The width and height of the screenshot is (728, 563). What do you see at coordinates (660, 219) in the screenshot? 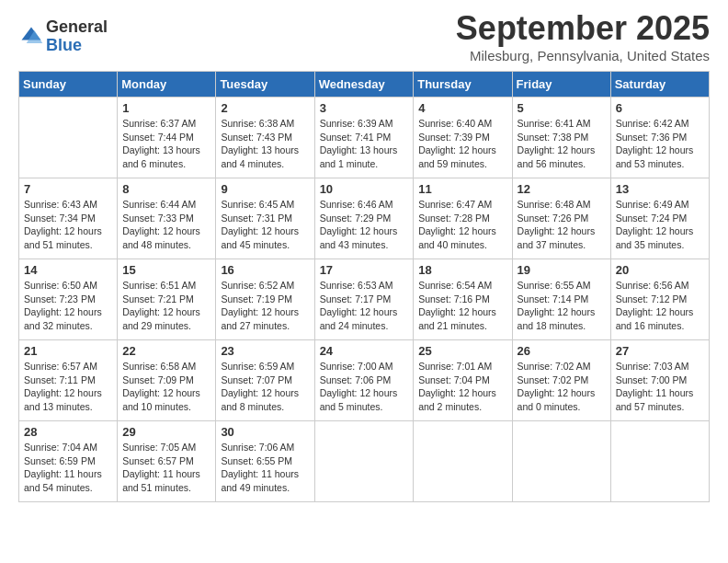
I see `day-cell: 13Sunrise: 6:49 AMSunset: 7:24 PMDayligh…` at bounding box center [660, 219].